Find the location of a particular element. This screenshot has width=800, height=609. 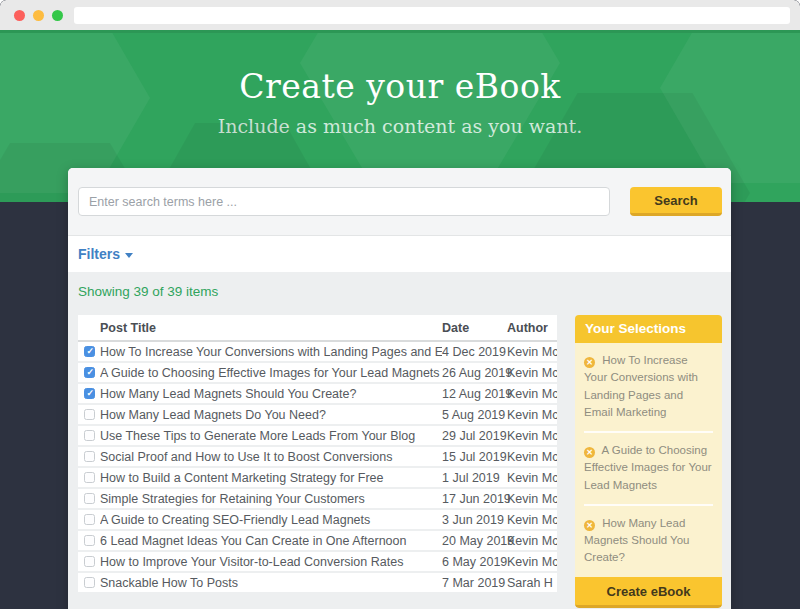

date-cell: 29 Jul 2019 is located at coordinates (474, 436).